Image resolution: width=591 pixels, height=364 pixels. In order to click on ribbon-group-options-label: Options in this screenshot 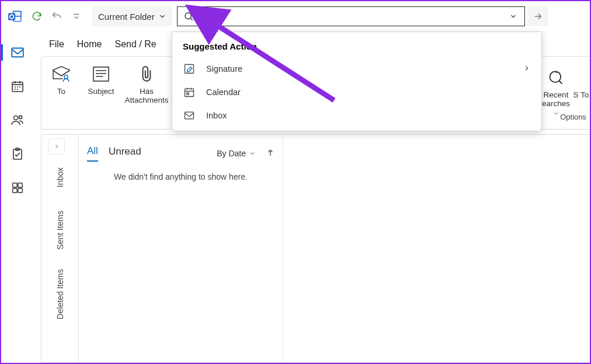, I will do `click(565, 118)`.